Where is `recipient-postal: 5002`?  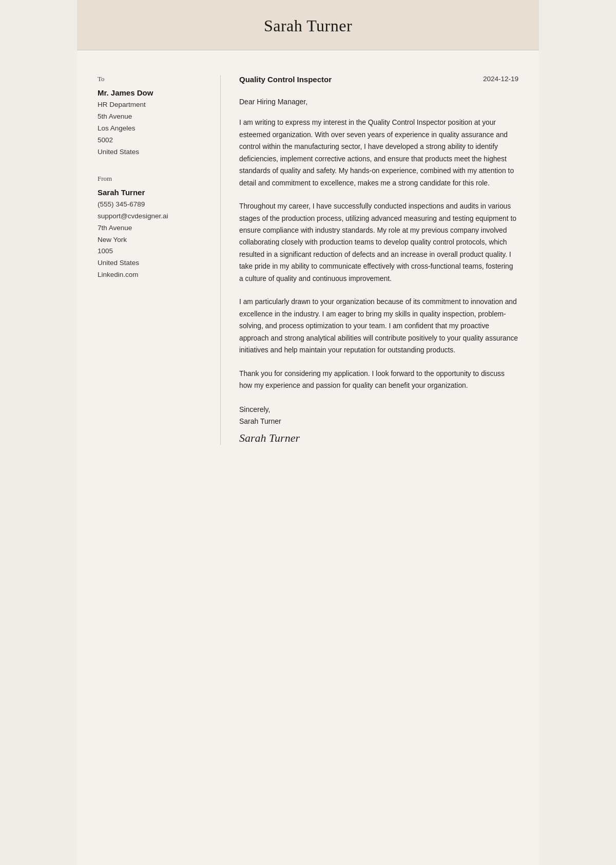 recipient-postal: 5002 is located at coordinates (151, 141).